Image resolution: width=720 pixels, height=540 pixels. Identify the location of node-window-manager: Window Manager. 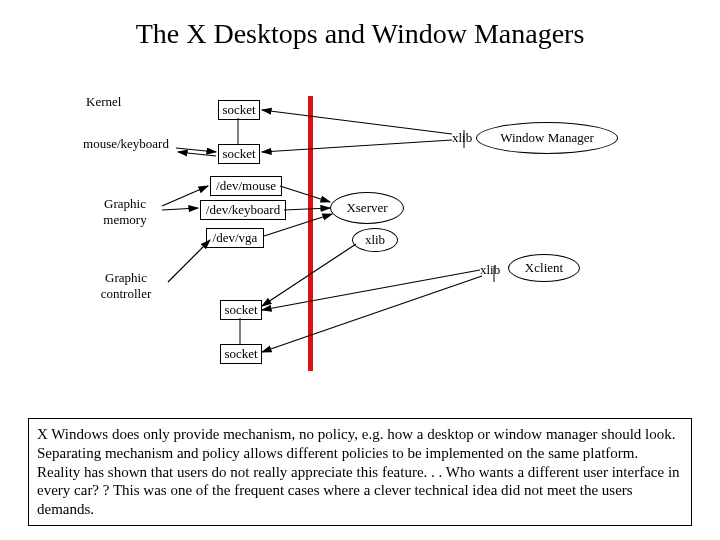
(547, 138).